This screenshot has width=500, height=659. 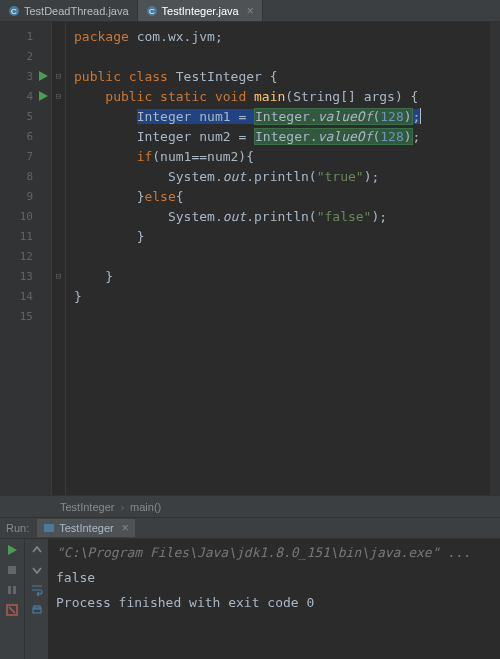 I want to click on tab-testinteger: C TestInteger.java ×, so click(x=200, y=10).